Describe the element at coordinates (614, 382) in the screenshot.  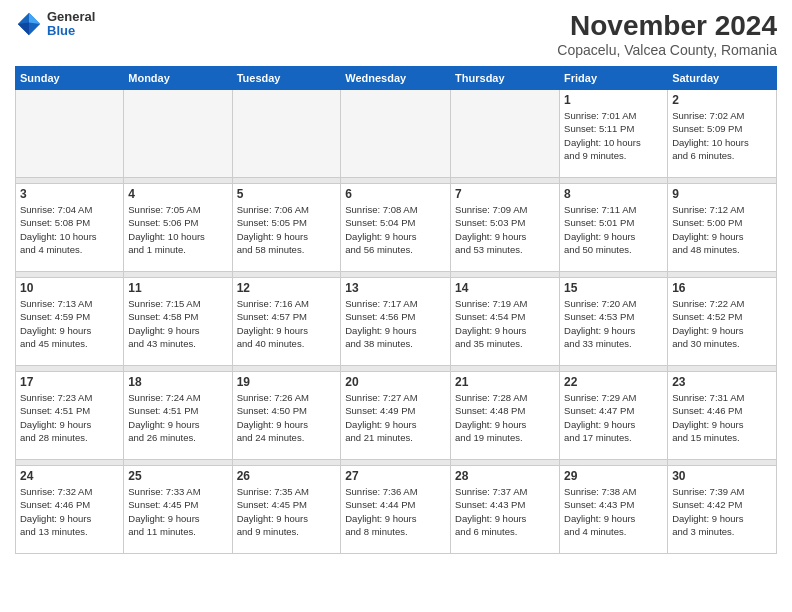
I see `day-number: 22` at that location.